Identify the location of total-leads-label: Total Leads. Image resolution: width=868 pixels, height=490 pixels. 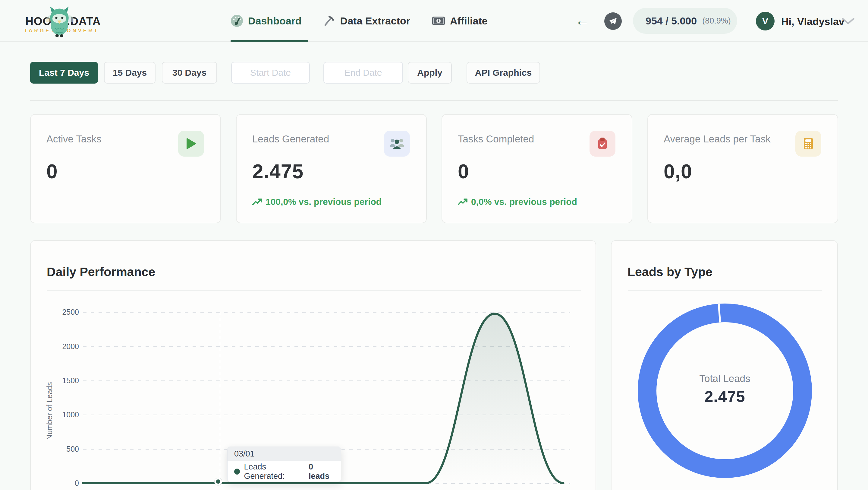
(725, 379).